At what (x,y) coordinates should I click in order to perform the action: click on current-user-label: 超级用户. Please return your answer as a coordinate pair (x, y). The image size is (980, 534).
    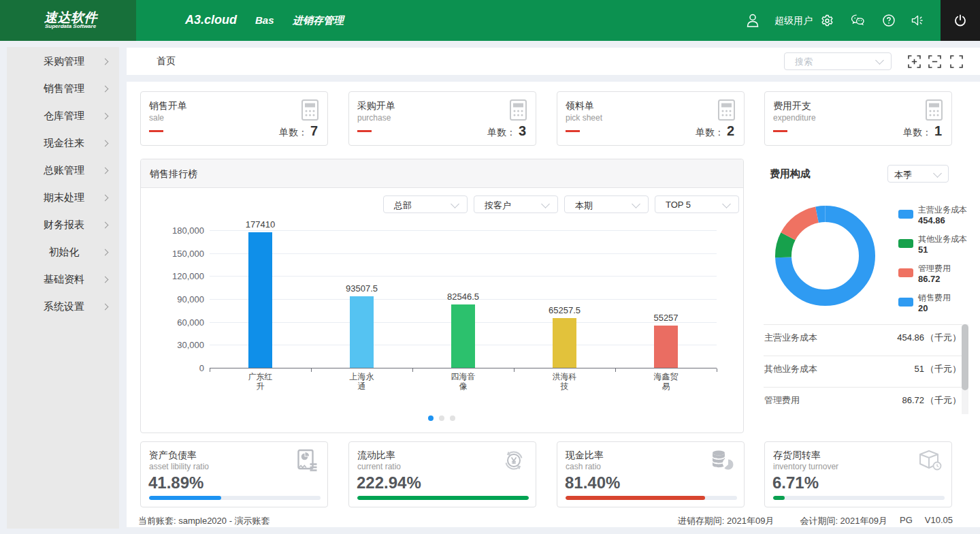
    Looking at the image, I should click on (794, 21).